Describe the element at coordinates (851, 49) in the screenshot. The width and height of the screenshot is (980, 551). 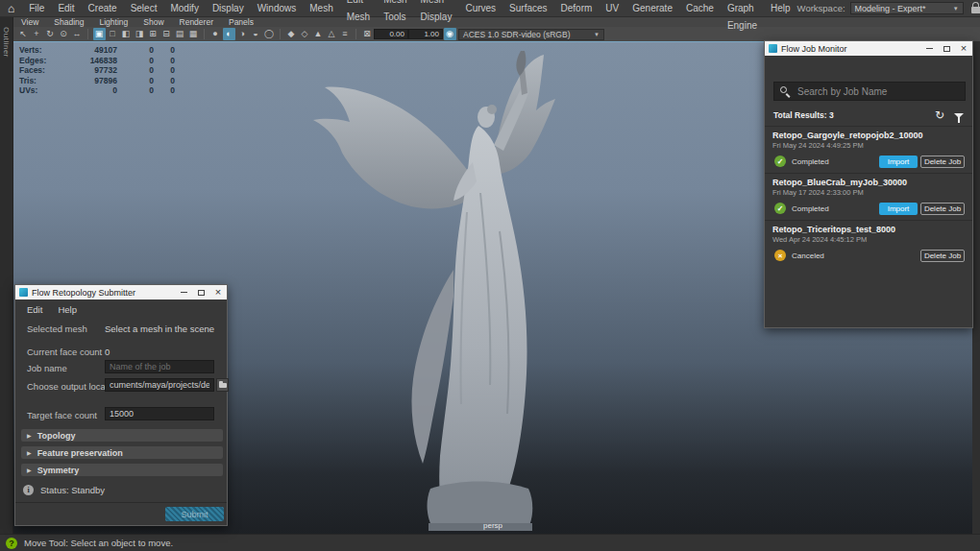
I see `job-monitor-title: Flow Job Monitor` at that location.